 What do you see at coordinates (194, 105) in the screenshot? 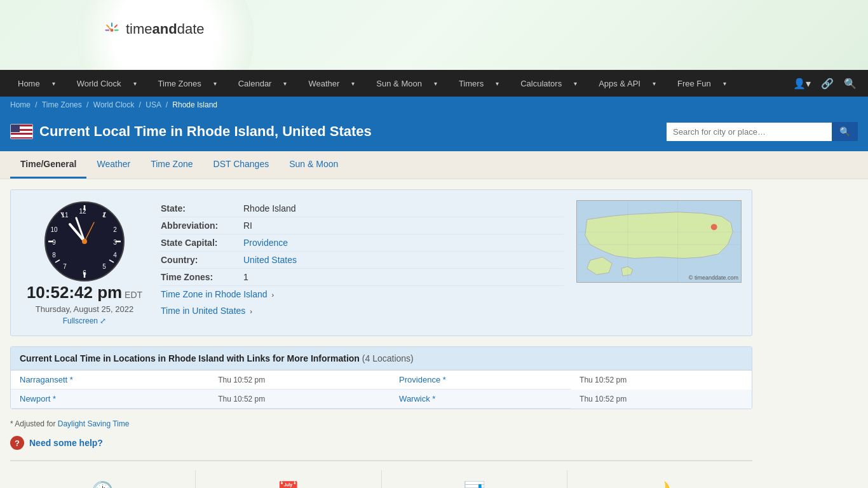
I see `breadcrumb-current: Rhode Island` at bounding box center [194, 105].